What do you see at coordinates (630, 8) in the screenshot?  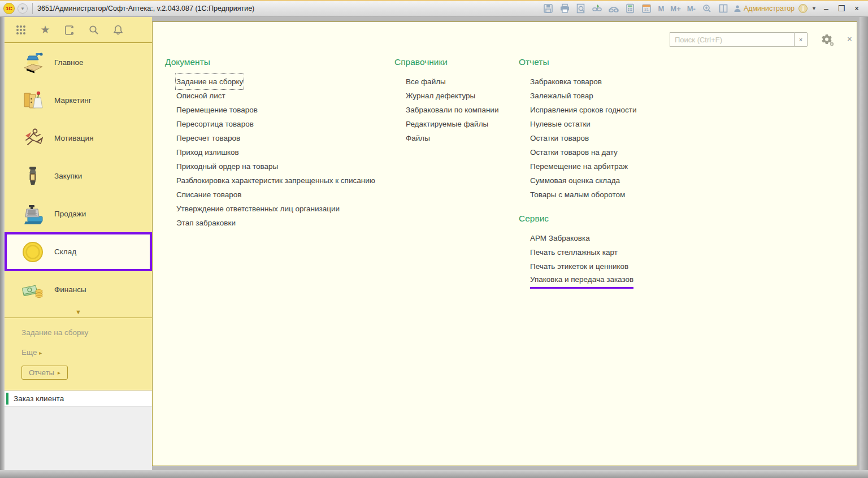 I see `calculator-icon` at bounding box center [630, 8].